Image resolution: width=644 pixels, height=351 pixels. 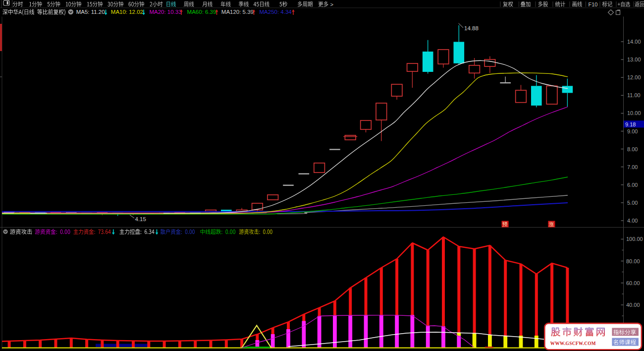 What do you see at coordinates (630, 124) in the screenshot?
I see `svg-text: 9.18` at bounding box center [630, 124].